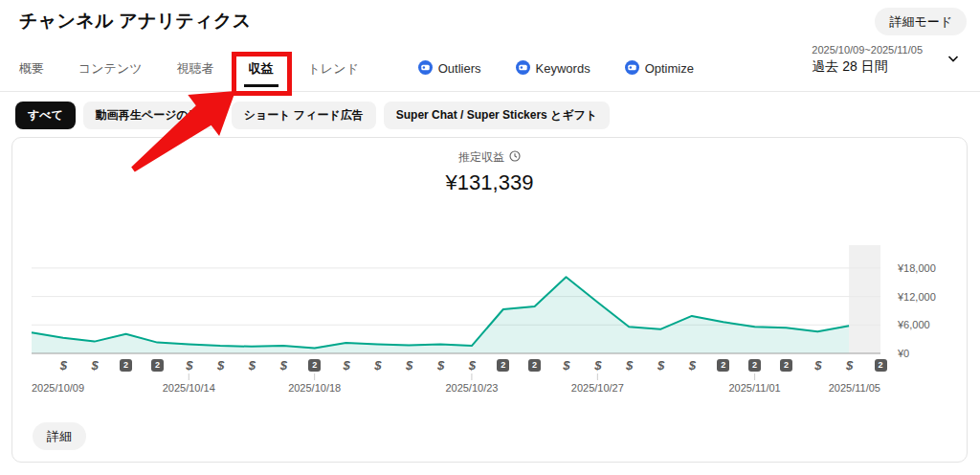 This screenshot has height=475, width=980. I want to click on date-range-text: 2025/10/09~2025/11/05 過去 28 日間, so click(867, 59).